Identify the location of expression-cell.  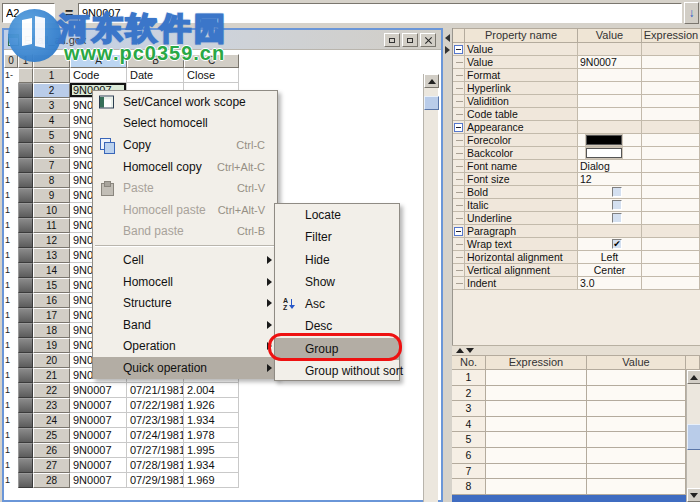
(536, 456).